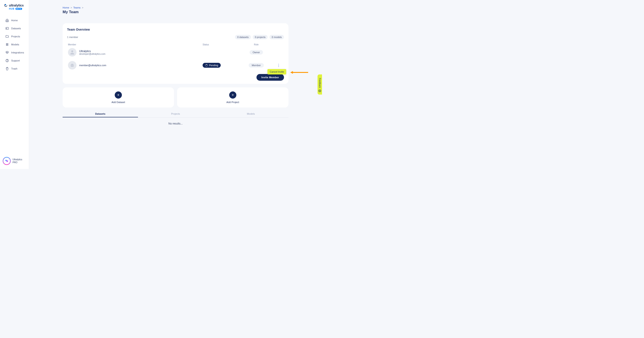 The image size is (644, 338). I want to click on avatar-icon, so click(7, 161).